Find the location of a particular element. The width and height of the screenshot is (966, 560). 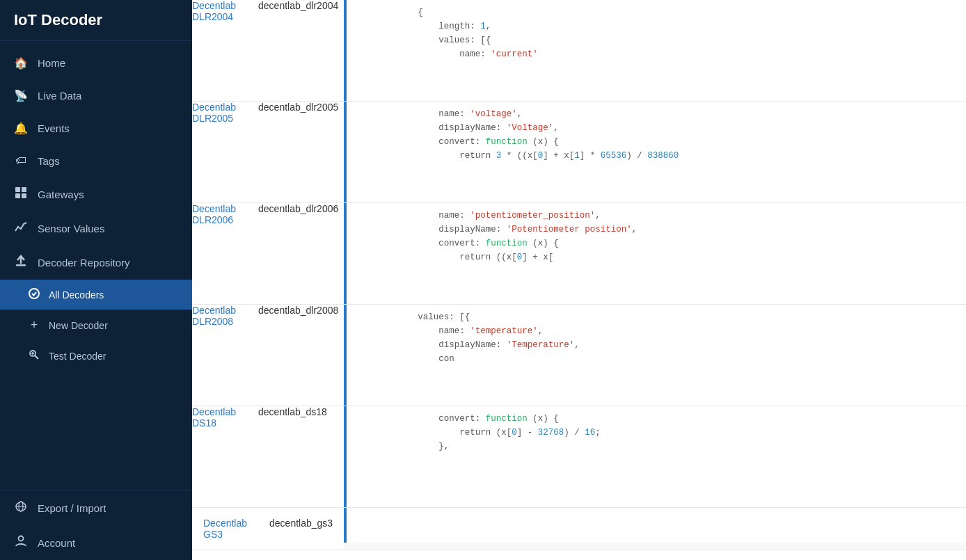

sidebar-item-home-label: Home is located at coordinates (52, 63).